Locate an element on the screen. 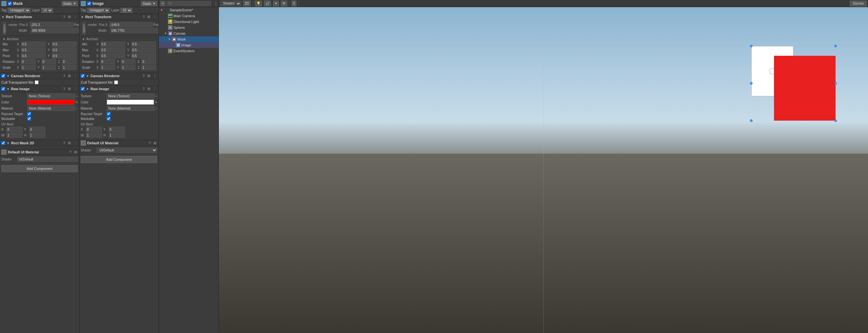  canvas-renderer-info-btn: ? is located at coordinates (64, 76).